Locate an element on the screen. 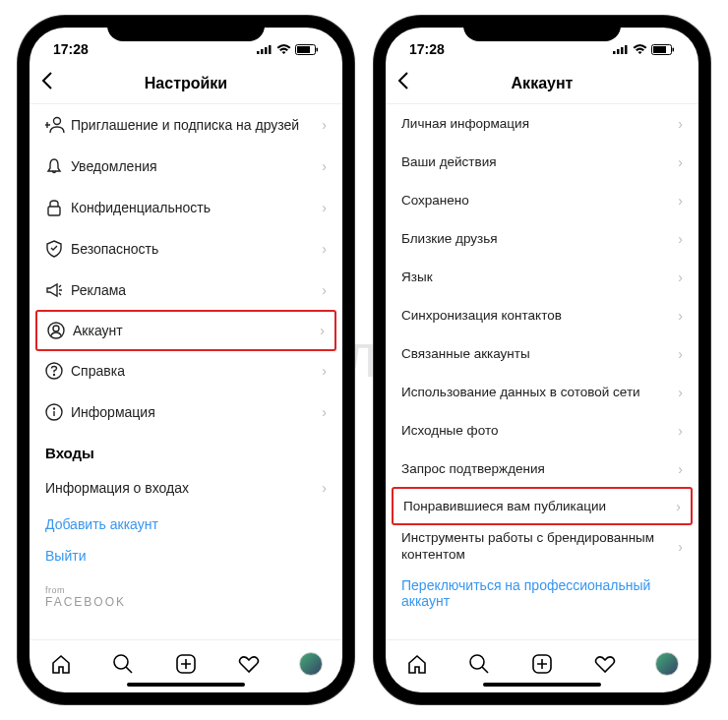 The height and width of the screenshot is (720, 728). add-person-icon is located at coordinates (58, 125).